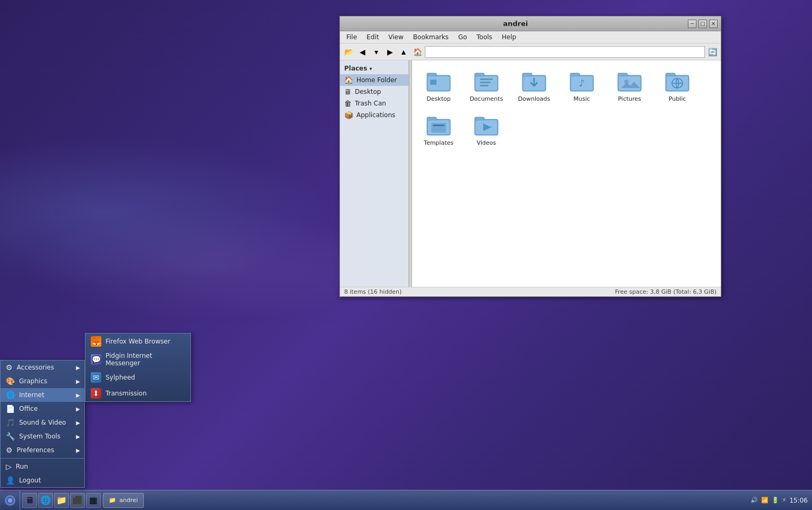 Image resolution: width=812 pixels, height=510 pixels. What do you see at coordinates (712, 52) in the screenshot?
I see `refresh-button: 🔄` at bounding box center [712, 52].